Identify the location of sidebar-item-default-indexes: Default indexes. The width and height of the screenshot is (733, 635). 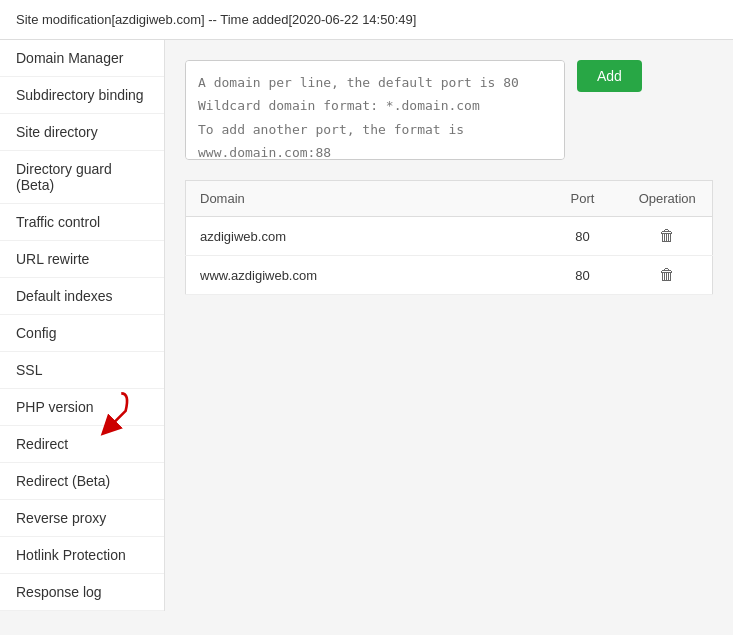
(82, 296).